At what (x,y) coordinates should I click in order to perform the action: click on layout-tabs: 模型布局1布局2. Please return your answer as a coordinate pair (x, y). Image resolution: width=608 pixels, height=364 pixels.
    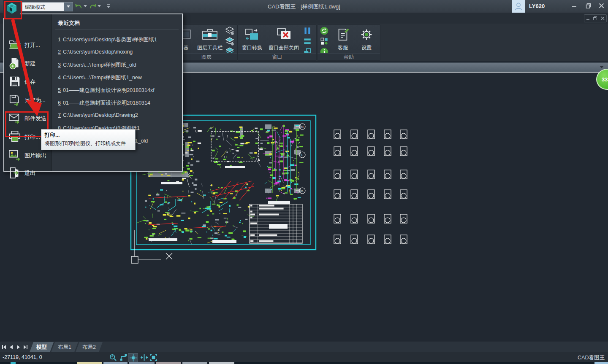
    Looking at the image, I should click on (68, 347).